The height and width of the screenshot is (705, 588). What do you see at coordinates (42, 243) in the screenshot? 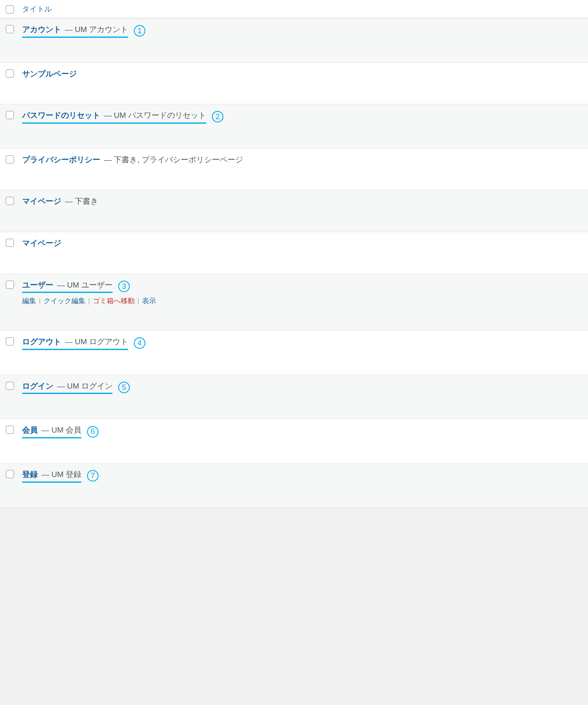
I see `title-cell: マイページ 編集 | クイック編集 | ゴミ箱へ移動 | 表示` at bounding box center [42, 243].